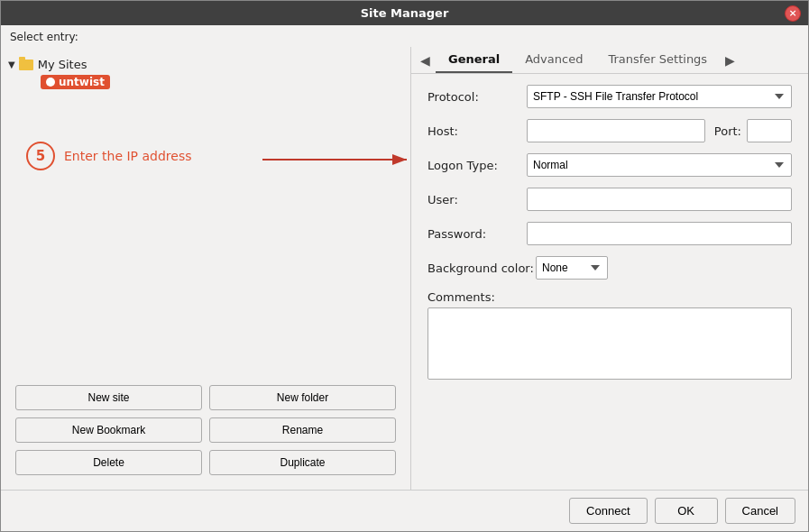 The width and height of the screenshot is (809, 532). I want to click on tree-item-my-sites: ▼ My Sites, so click(206, 65).